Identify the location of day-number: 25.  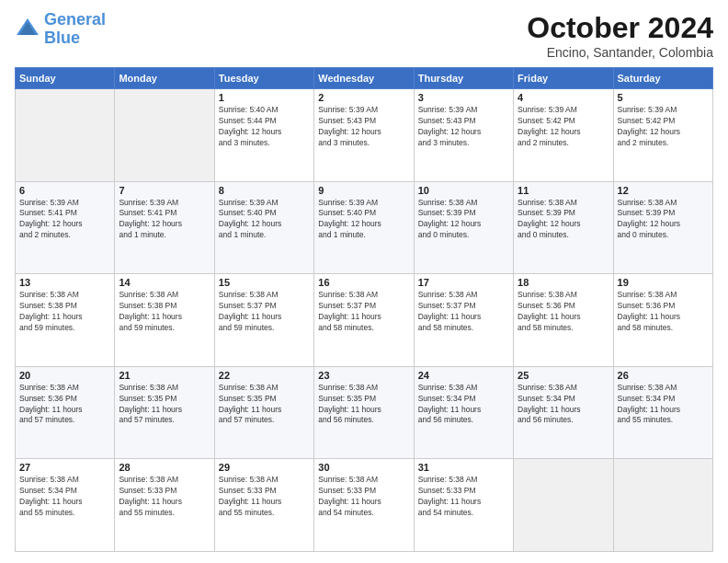
(563, 375).